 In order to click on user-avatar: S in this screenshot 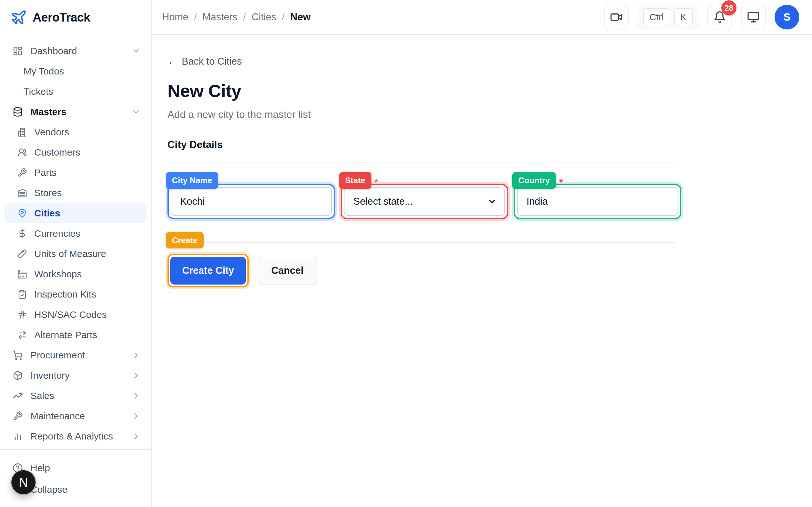, I will do `click(787, 17)`.